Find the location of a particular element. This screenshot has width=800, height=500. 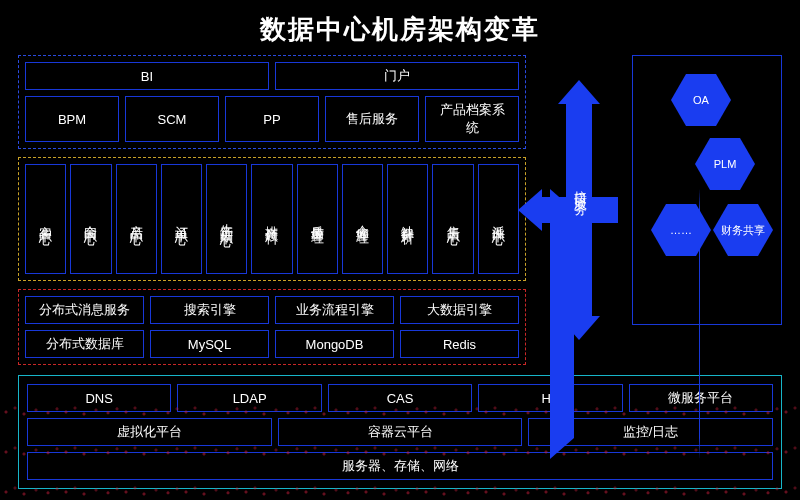

hex-finance: 财务共享 is located at coordinates (743, 230).